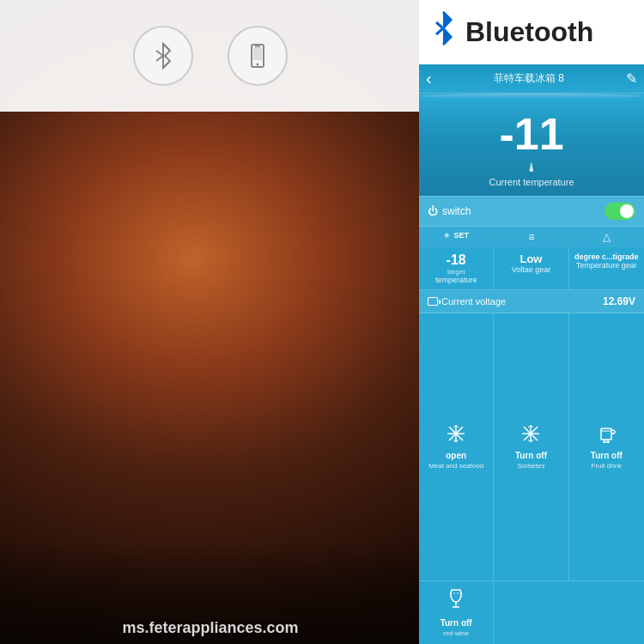 The image size is (644, 644). I want to click on top-icon-area, so click(210, 56).